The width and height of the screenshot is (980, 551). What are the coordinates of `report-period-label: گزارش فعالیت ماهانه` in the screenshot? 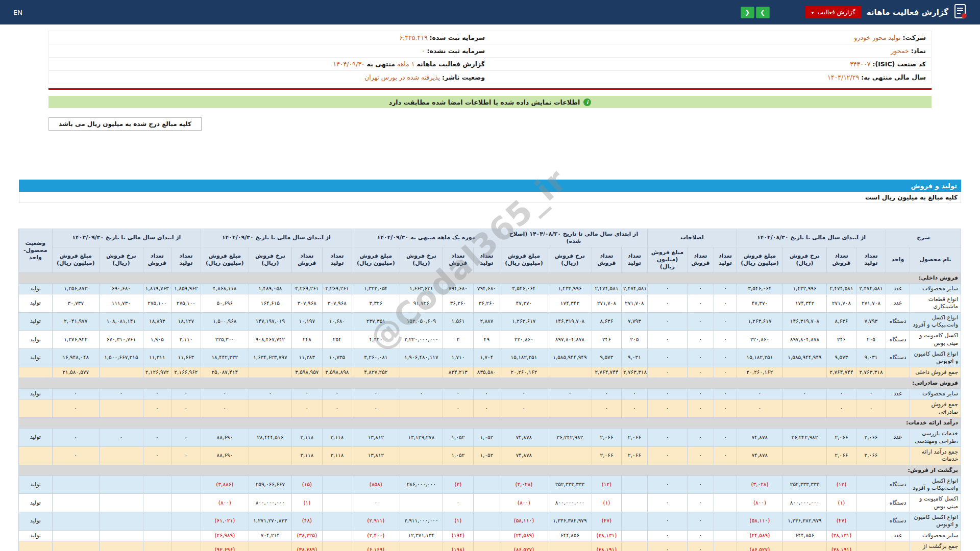 It's located at (451, 64).